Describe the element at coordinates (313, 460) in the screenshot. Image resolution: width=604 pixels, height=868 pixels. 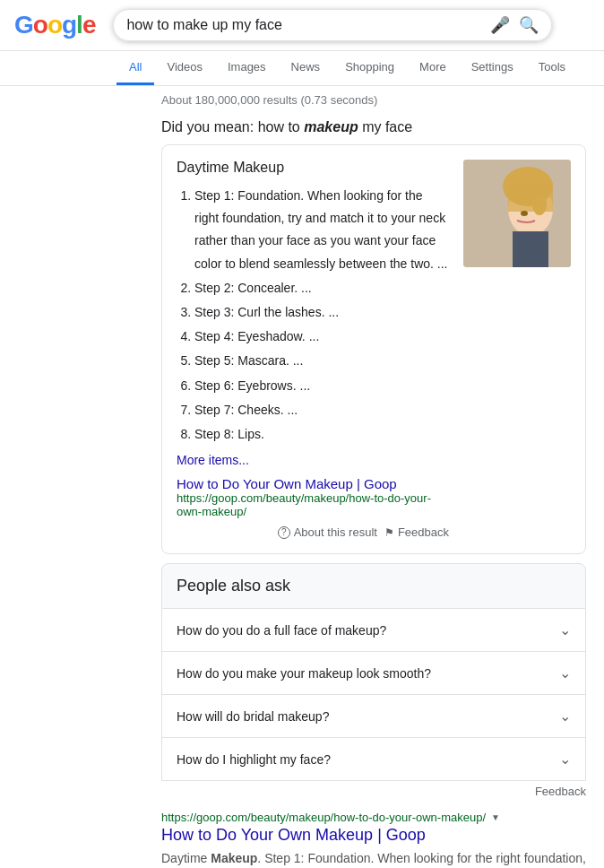
I see `more-items-link: More items...` at that location.